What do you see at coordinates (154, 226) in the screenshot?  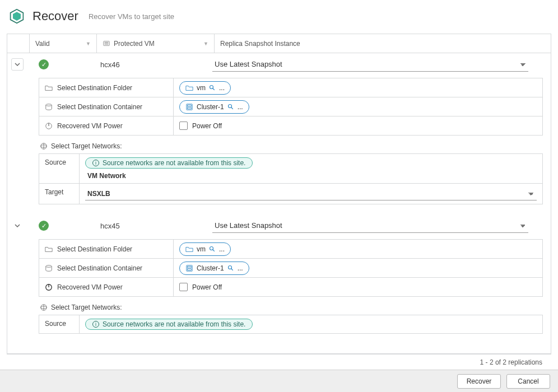 I see `vm-name: hcx45` at bounding box center [154, 226].